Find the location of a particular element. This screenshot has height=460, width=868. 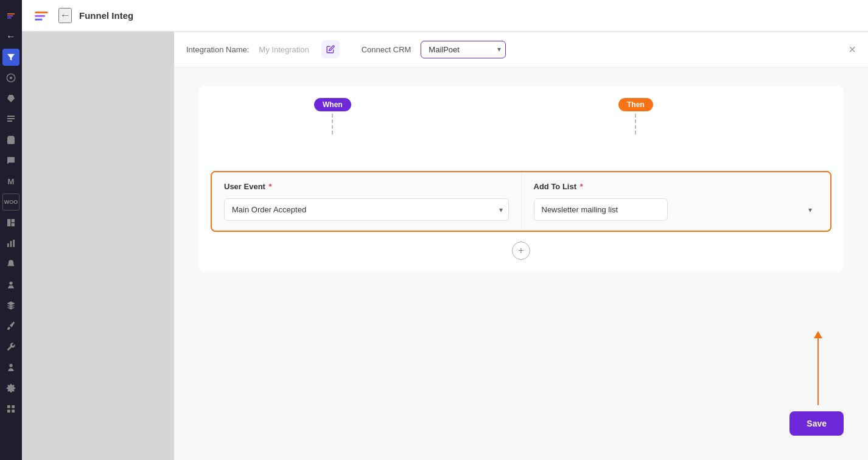

analytics-icon is located at coordinates (11, 78).